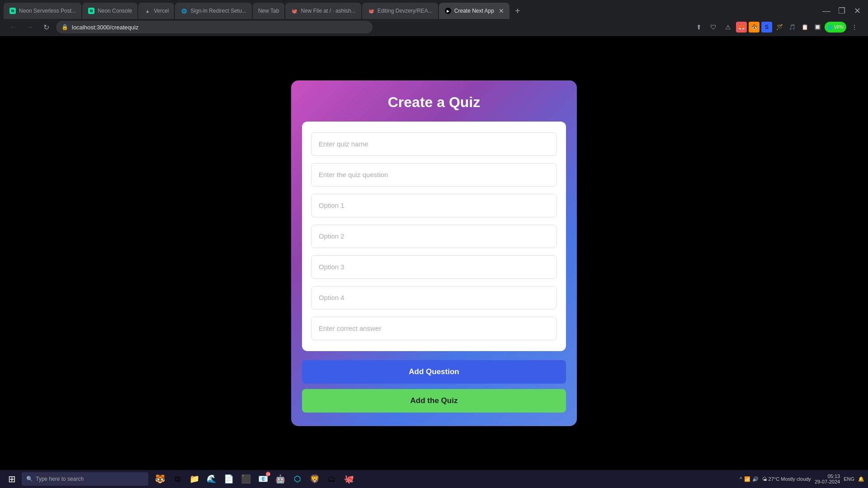  I want to click on ext2-icon: 🐯, so click(754, 27).